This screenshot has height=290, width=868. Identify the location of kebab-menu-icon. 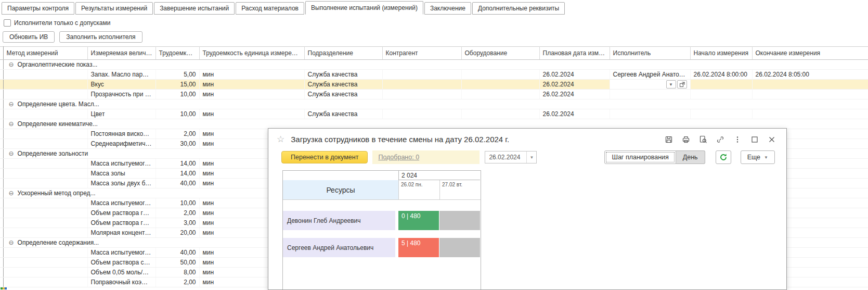
(737, 140).